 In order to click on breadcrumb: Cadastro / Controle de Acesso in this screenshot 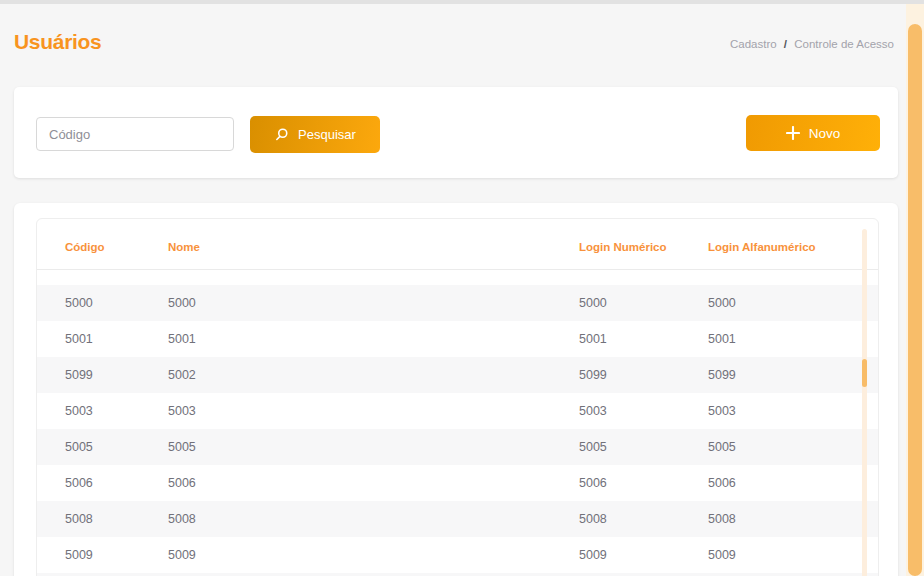, I will do `click(812, 44)`.